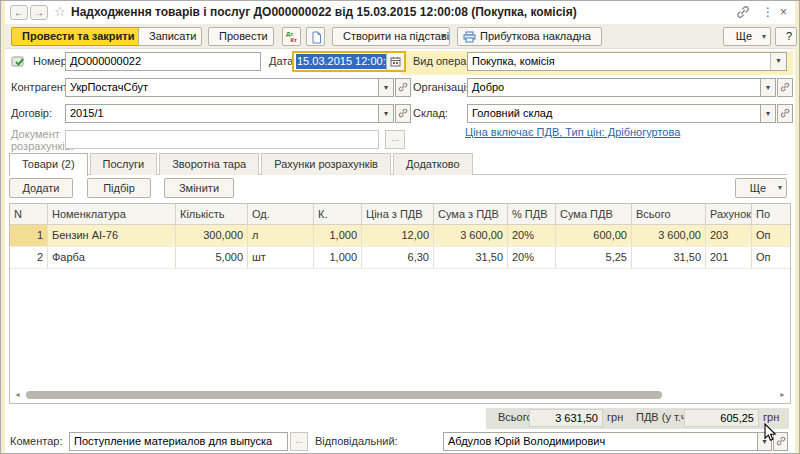 The width and height of the screenshot is (800, 454). What do you see at coordinates (669, 214) in the screenshot?
I see `column-header: Всього` at bounding box center [669, 214].